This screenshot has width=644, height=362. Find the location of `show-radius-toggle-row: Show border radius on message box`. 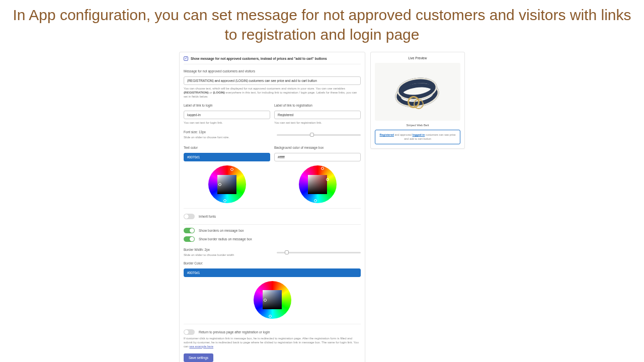

show-radius-toggle-row: Show border radius on message box is located at coordinates (272, 239).